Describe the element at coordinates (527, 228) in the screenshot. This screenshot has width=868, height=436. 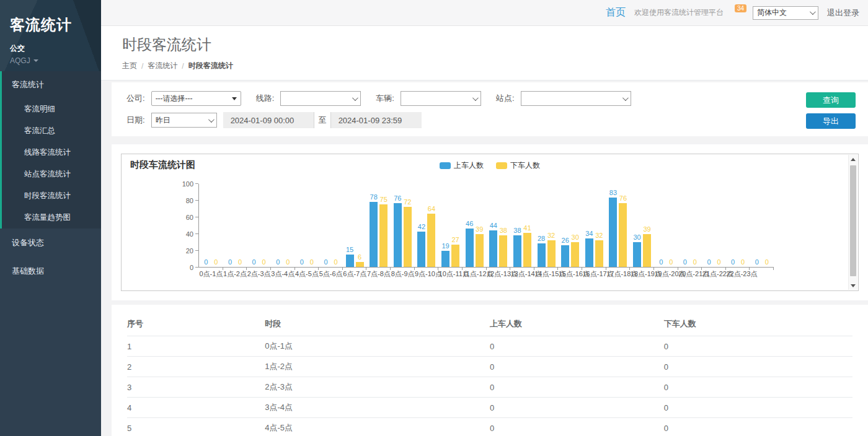
I see `bar-value-label: 41` at that location.